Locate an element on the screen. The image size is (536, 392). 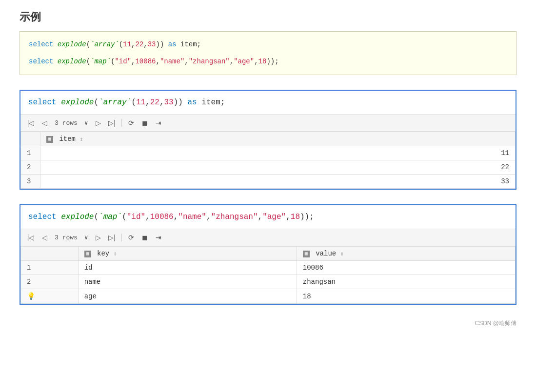
query-line-2: select explode(`map`("id",10086,"name","… is located at coordinates (268, 217).